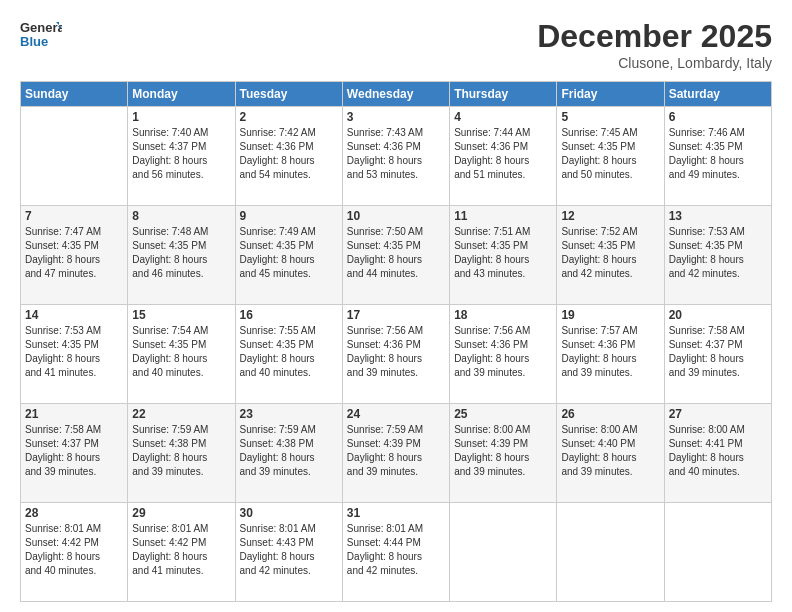  What do you see at coordinates (503, 117) in the screenshot?
I see `day-number: 4` at bounding box center [503, 117].